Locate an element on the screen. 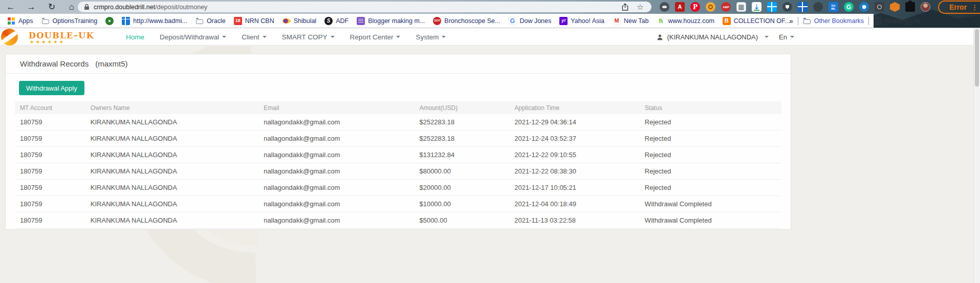  bookmark-label: Apps is located at coordinates (26, 21).